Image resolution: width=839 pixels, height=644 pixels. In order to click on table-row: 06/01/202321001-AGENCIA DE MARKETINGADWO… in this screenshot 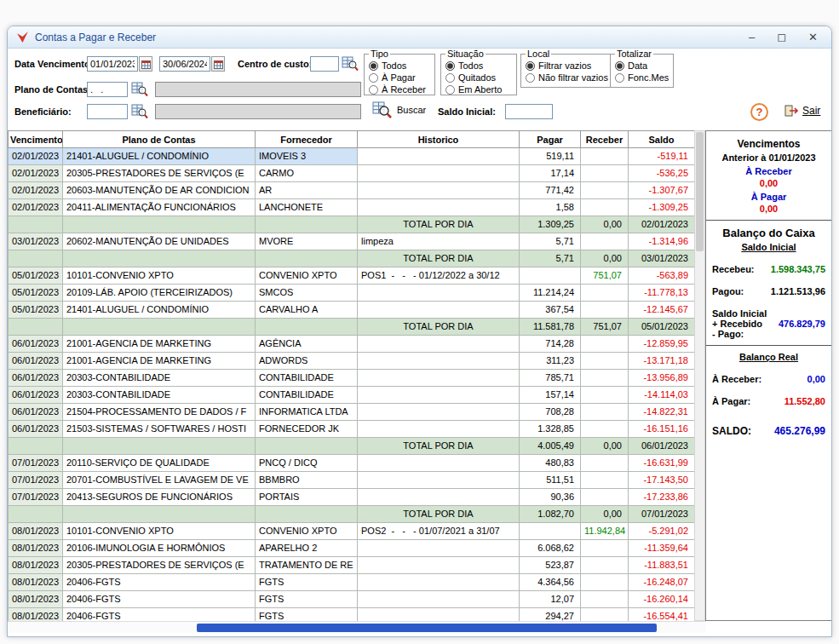, I will do `click(352, 361)`.